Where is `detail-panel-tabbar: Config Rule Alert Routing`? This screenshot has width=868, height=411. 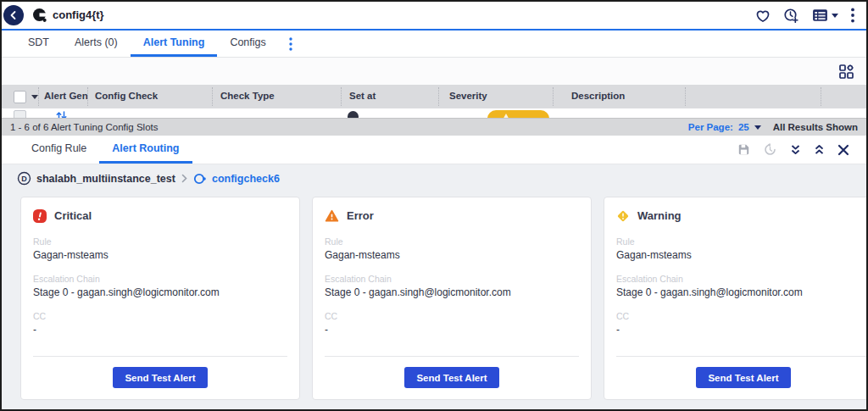 detail-panel-tabbar: Config Rule Alert Routing is located at coordinates (434, 150).